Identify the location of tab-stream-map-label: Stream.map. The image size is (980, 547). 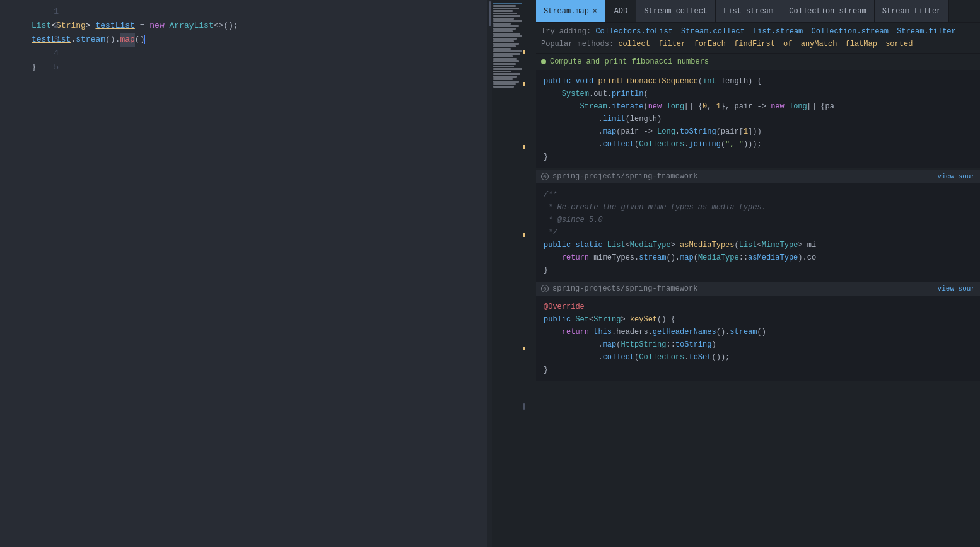
(566, 11).